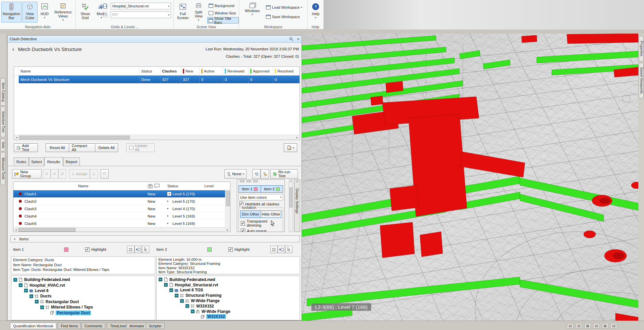  Describe the element at coordinates (284, 174) in the screenshot. I see `rerun-test-button: Re-run Test` at that location.